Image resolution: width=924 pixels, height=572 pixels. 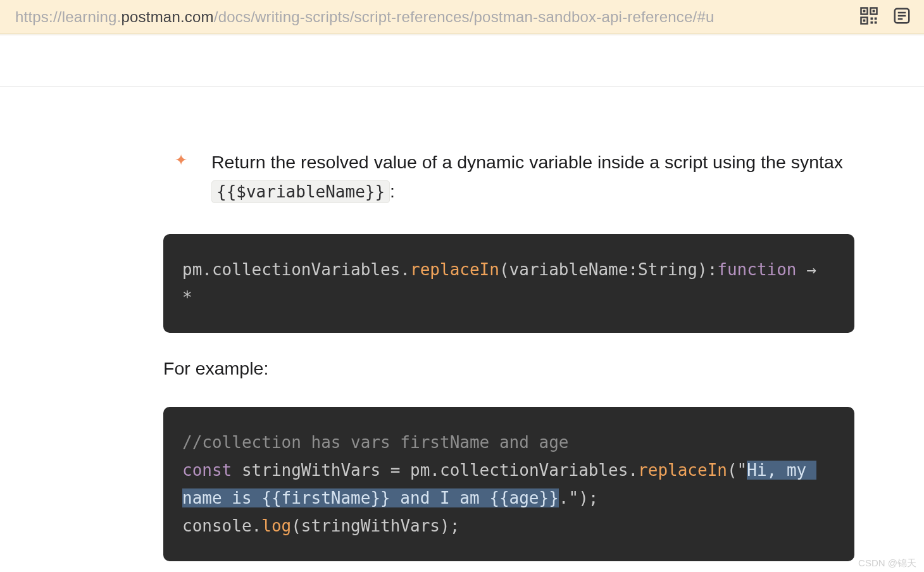 What do you see at coordinates (168, 16) in the screenshot?
I see `url-host: postman.com` at bounding box center [168, 16].